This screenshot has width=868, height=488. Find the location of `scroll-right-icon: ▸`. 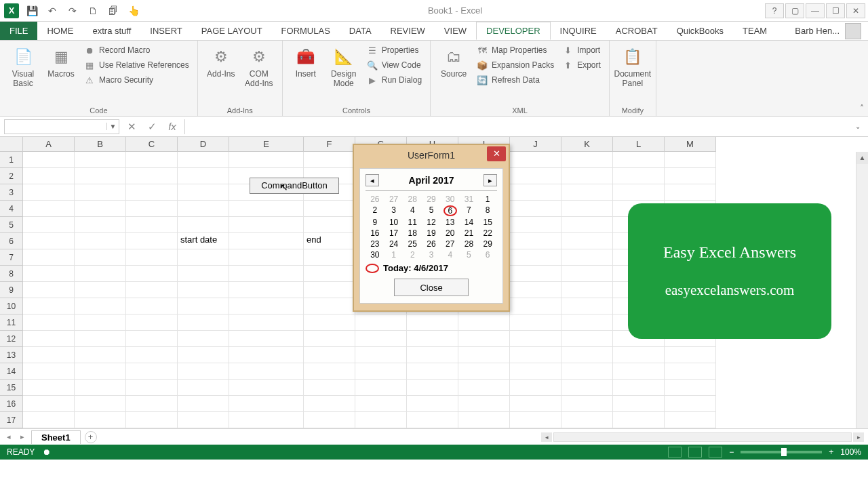

scroll-right-icon: ▸ is located at coordinates (859, 437).